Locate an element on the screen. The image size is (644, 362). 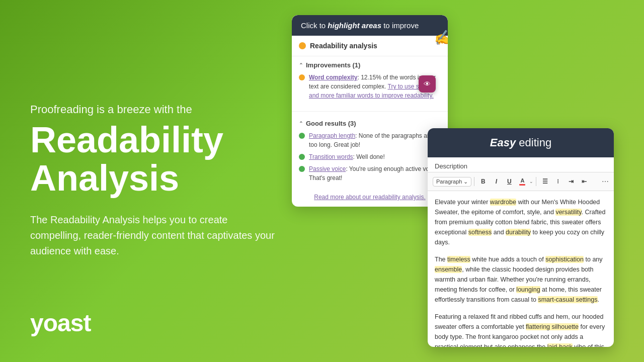
banner: Click to highlight areas to improve is located at coordinates (370, 25).